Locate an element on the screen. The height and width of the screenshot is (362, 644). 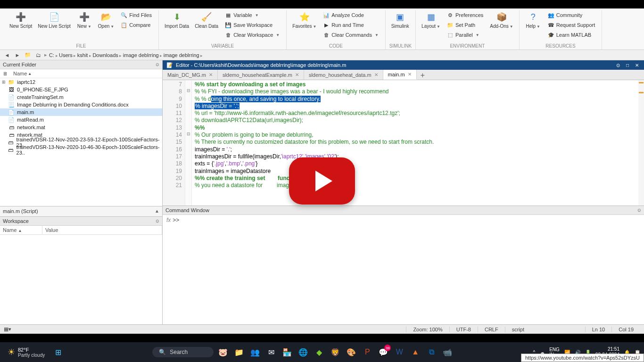
help-button: ?Help▼ is located at coordinates (533, 20).